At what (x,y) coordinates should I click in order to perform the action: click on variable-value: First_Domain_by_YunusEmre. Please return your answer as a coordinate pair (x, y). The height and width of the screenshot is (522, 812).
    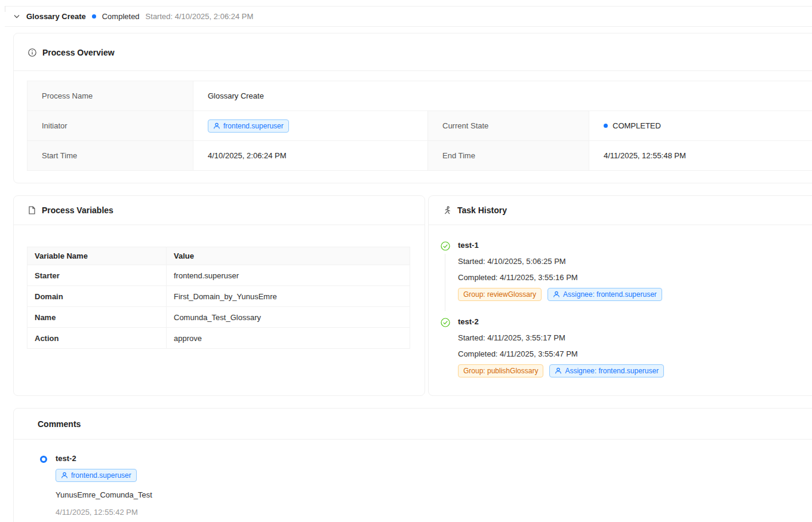
    Looking at the image, I should click on (288, 296).